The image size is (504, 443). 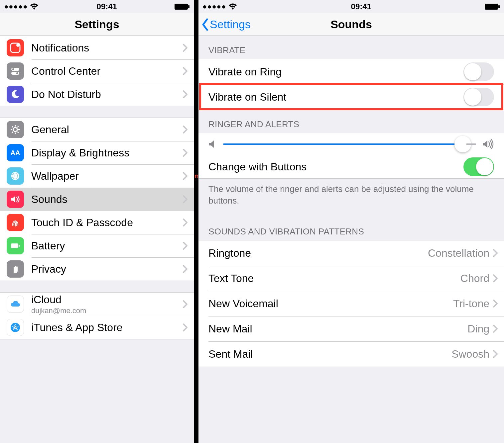 What do you see at coordinates (15, 48) in the screenshot?
I see `notifications-icon` at bounding box center [15, 48].